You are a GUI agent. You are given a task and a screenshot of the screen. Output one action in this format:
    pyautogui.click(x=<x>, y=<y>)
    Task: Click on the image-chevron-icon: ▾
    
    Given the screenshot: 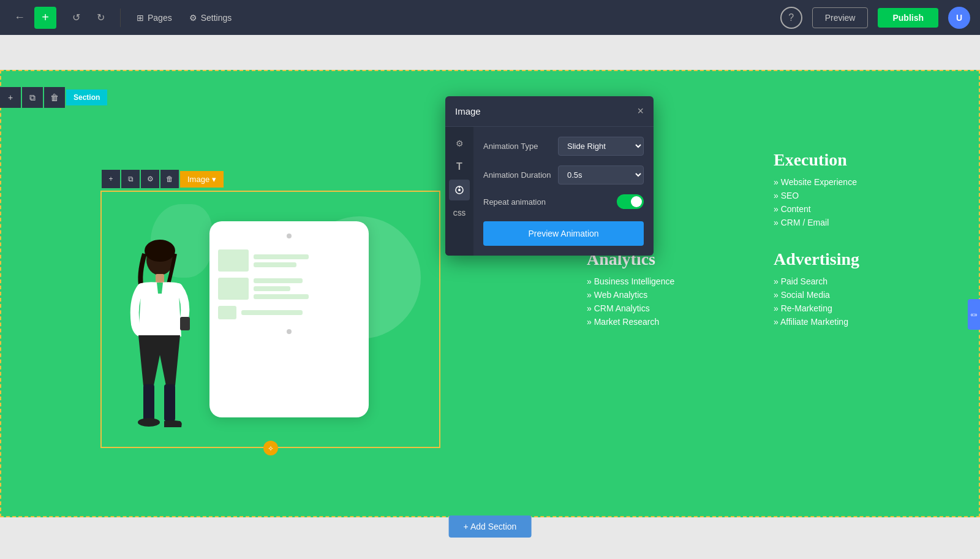 What is the action you would take?
    pyautogui.click(x=214, y=179)
    